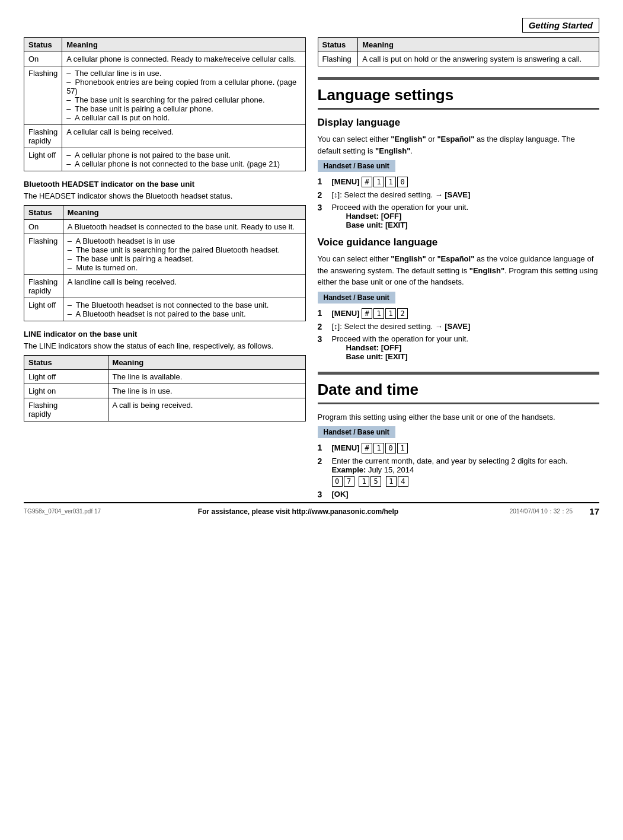  Describe the element at coordinates (165, 377) in the screenshot. I see `table-row: Light off The line is available.` at that location.